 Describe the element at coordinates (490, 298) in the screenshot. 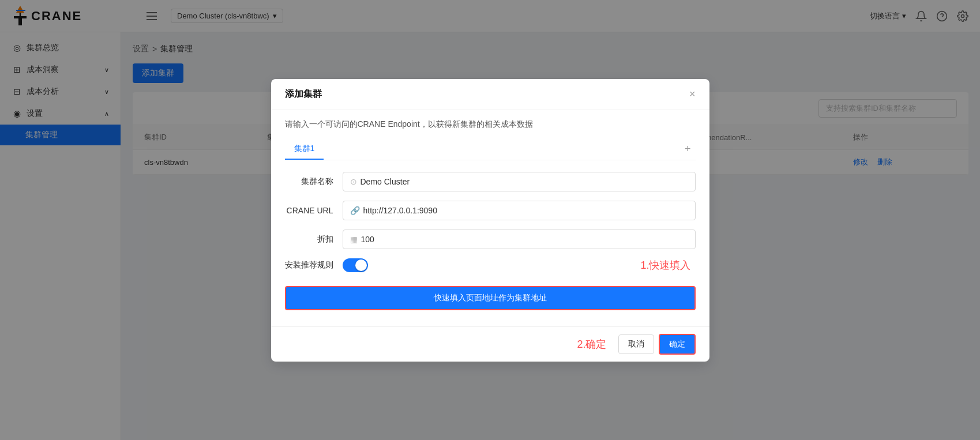

I see `quick-fill-button: 快速填入页面地址作为集群地址` at that location.